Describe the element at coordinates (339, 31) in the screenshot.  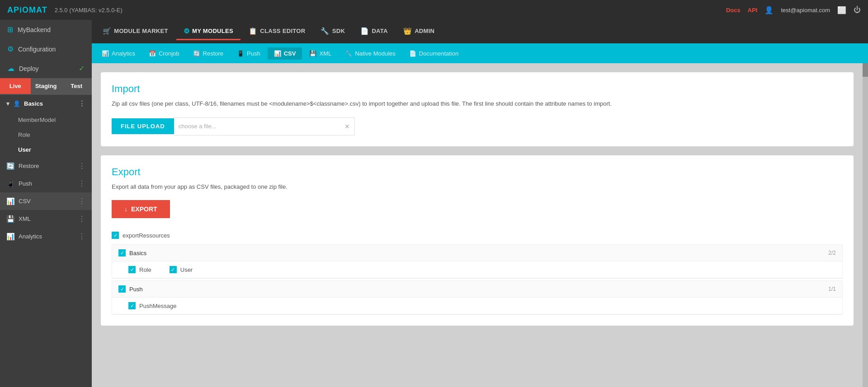
I see `nav-sdk-label: SDK` at that location.